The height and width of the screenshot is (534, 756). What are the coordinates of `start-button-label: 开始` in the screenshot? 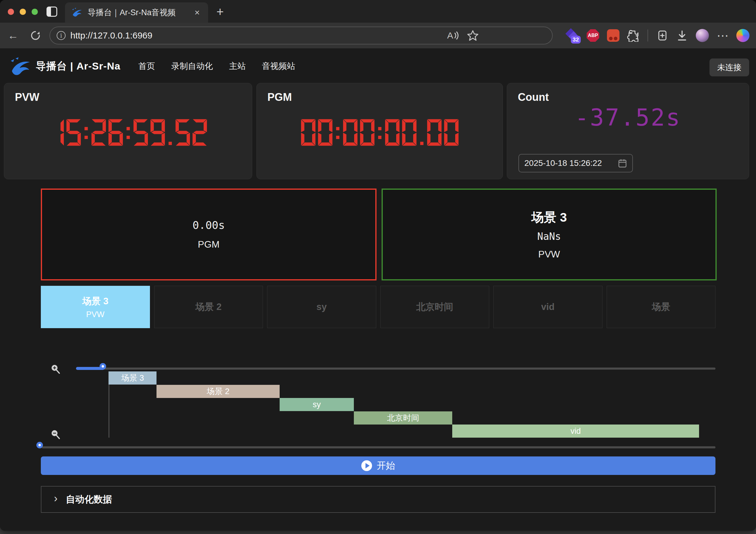 It's located at (386, 466).